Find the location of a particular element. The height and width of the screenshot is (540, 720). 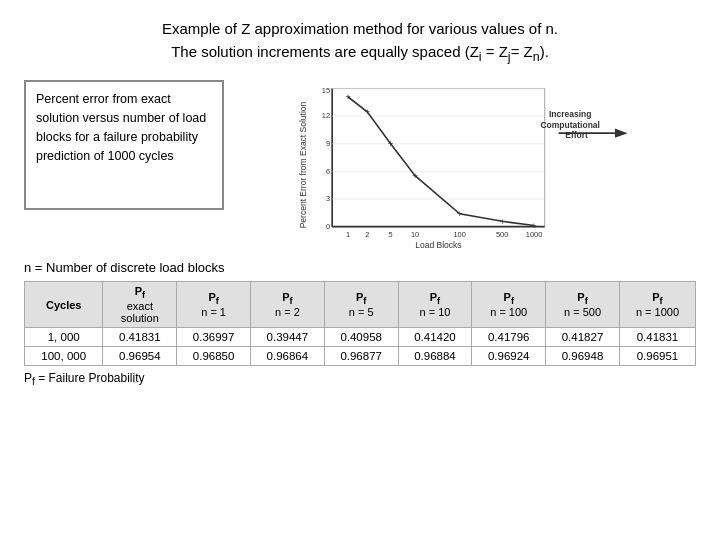

cell-n500-2: 0.96948 is located at coordinates (583, 356).